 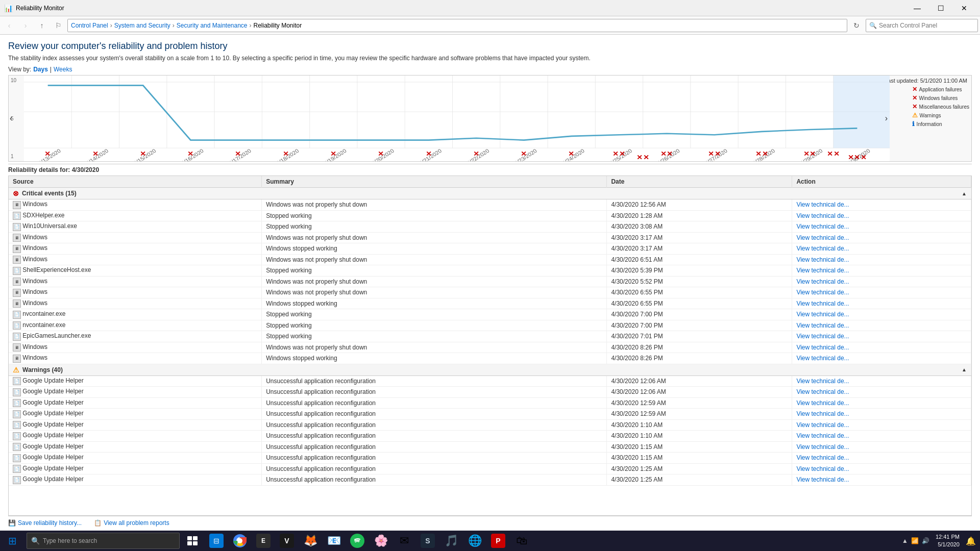 What do you see at coordinates (699, 480) in the screenshot?
I see `date-cell: 4/30/2020 1:25 AM` at bounding box center [699, 480].